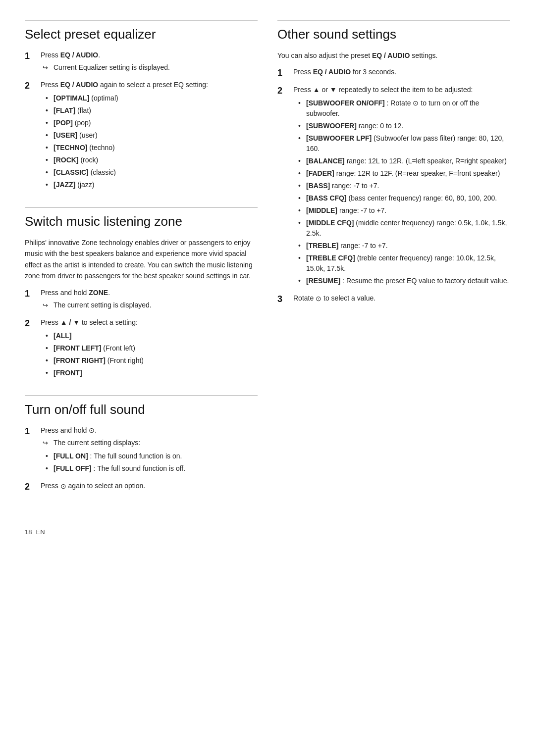 This screenshot has width=535, height=756. What do you see at coordinates (141, 35) in the screenshot?
I see `section-title-equalizer: Select preset equalizer` at bounding box center [141, 35].